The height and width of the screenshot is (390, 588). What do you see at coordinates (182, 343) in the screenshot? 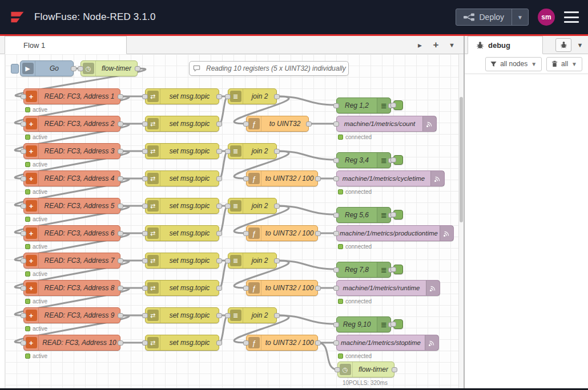
I see `node-change-10: ⇄set msg.topic` at bounding box center [182, 343].